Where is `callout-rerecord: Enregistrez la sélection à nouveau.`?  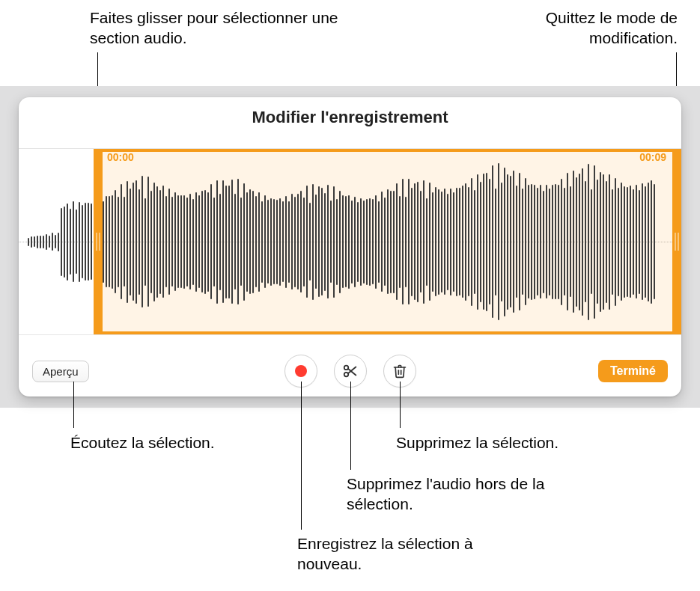 callout-rerecord: Enregistrez la sélection à nouveau. is located at coordinates (402, 554).